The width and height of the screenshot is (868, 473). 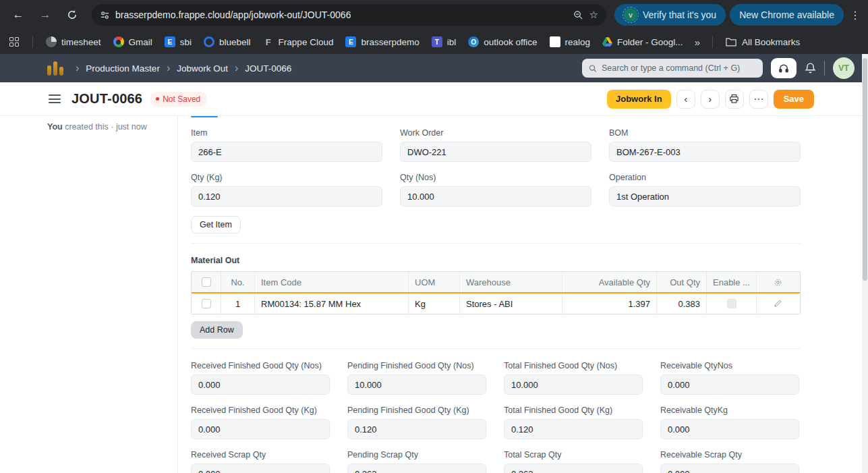 I want to click on bookmark-bluebell: bluebell, so click(x=227, y=42).